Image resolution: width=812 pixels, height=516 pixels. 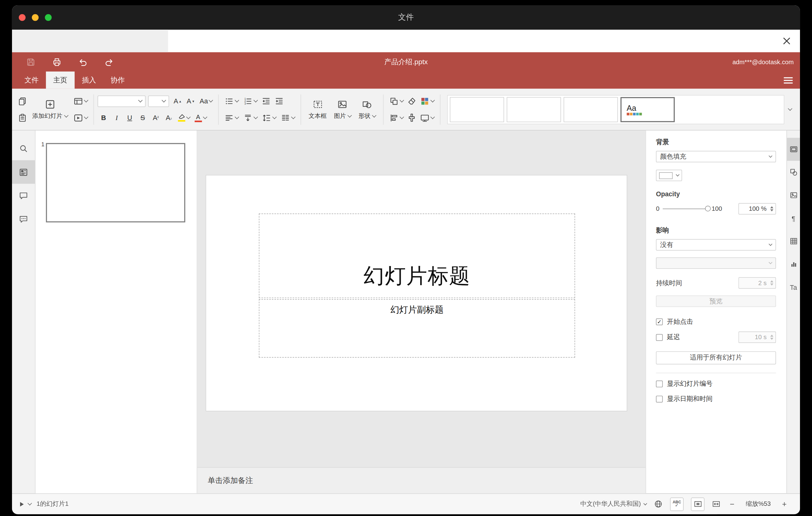 What do you see at coordinates (25, 504) in the screenshot?
I see `start-slideshow-status-button` at bounding box center [25, 504].